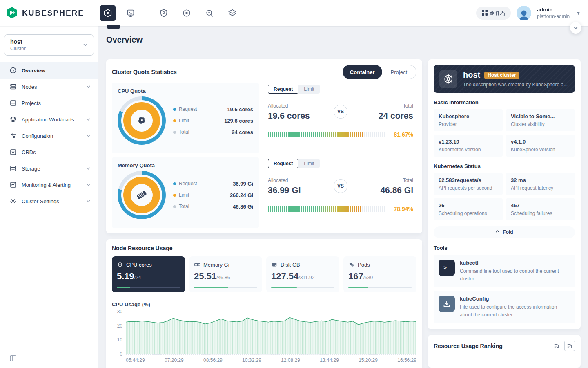  Describe the element at coordinates (504, 307) in the screenshot. I see `tool-kubeconfig: kubeConfig File used to configure the ac…` at that location.